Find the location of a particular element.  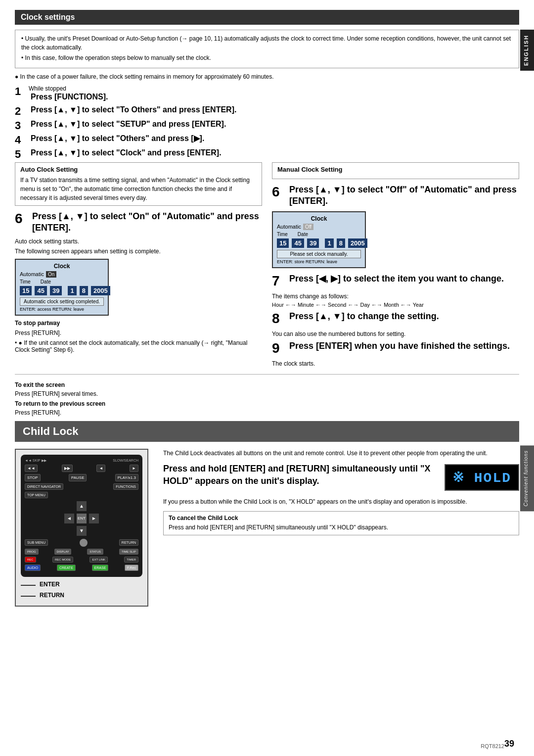

remote-row-topmenu: TOP MENU is located at coordinates (82, 495).